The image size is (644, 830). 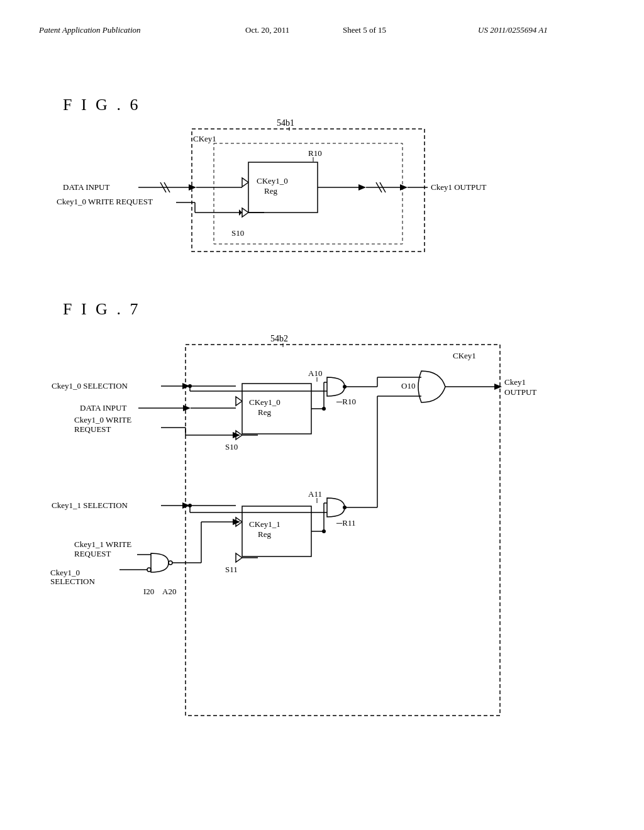 What do you see at coordinates (90, 506) in the screenshot?
I see `fig7-ckey11-sel-label: Ckey1_1 SELECTION` at bounding box center [90, 506].